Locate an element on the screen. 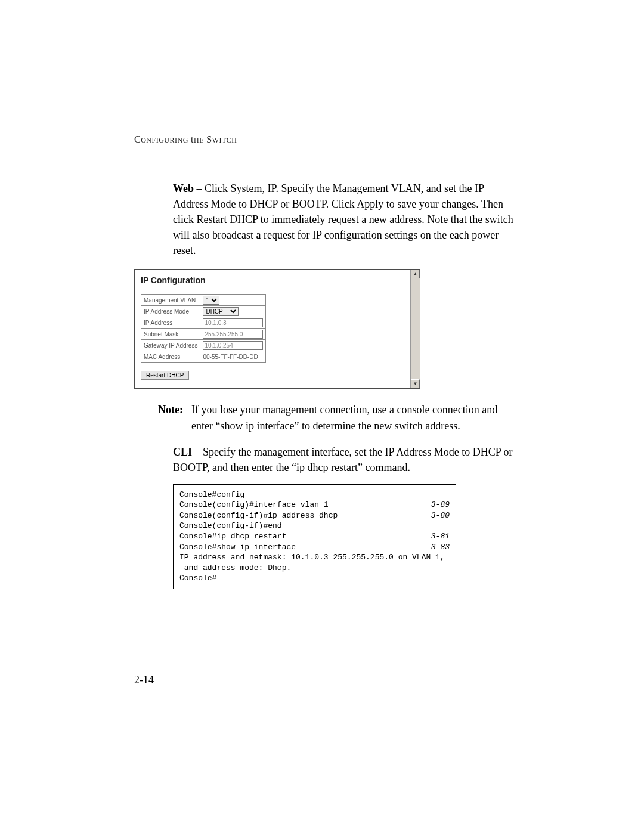 This screenshot has height=833, width=644. ip-config-screenshot: IP Configuration Management VLAN 1 IP Ad… is located at coordinates (277, 329).